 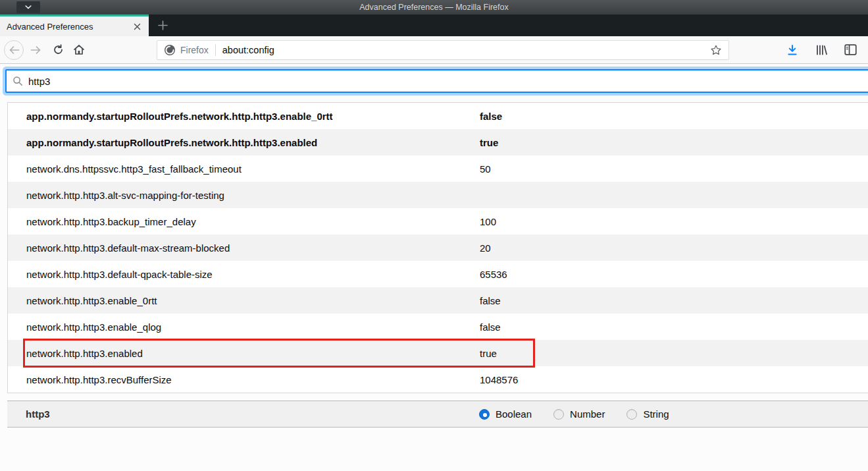 What do you see at coordinates (243, 169) in the screenshot?
I see `pref-name: network.dns.httpssvc.http3_fast_fallback…` at bounding box center [243, 169].